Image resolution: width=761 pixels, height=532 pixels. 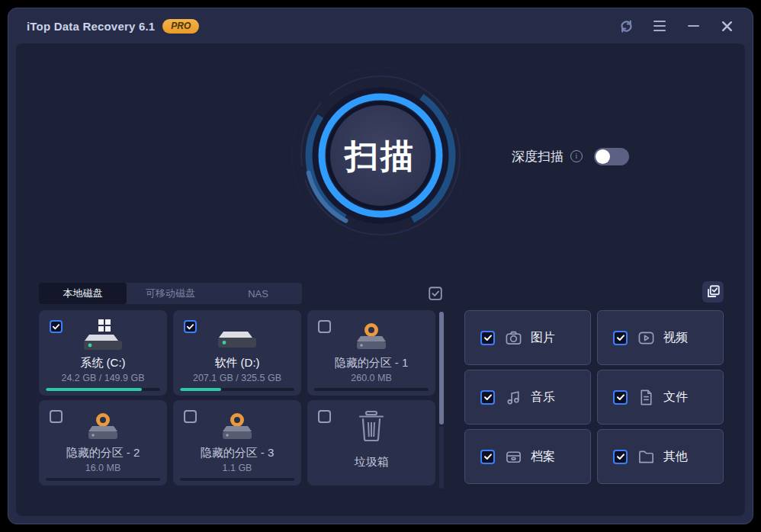 What do you see at coordinates (660, 457) in the screenshot?
I see `filetype-card-others: 其他` at bounding box center [660, 457].